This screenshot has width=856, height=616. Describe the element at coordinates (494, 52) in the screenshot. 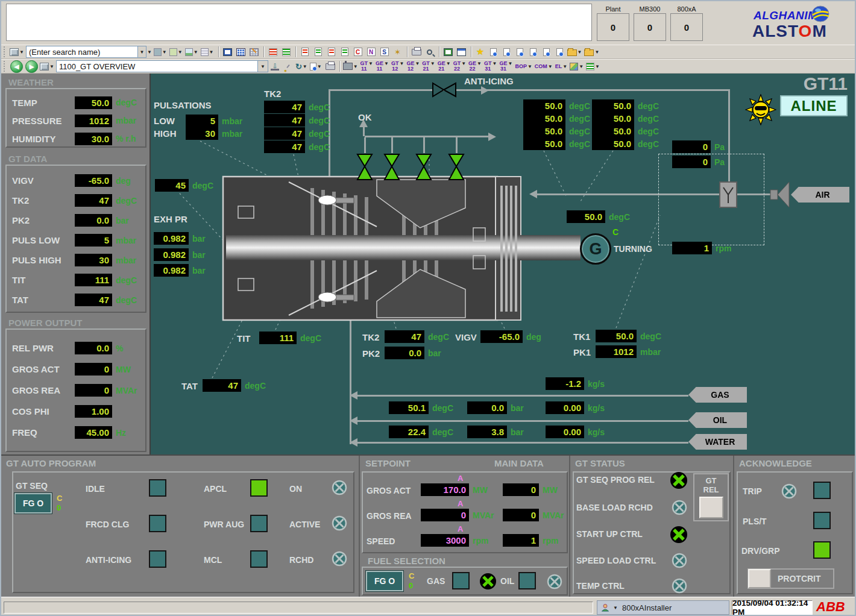

I see `aspect-doc-1-icon` at that location.